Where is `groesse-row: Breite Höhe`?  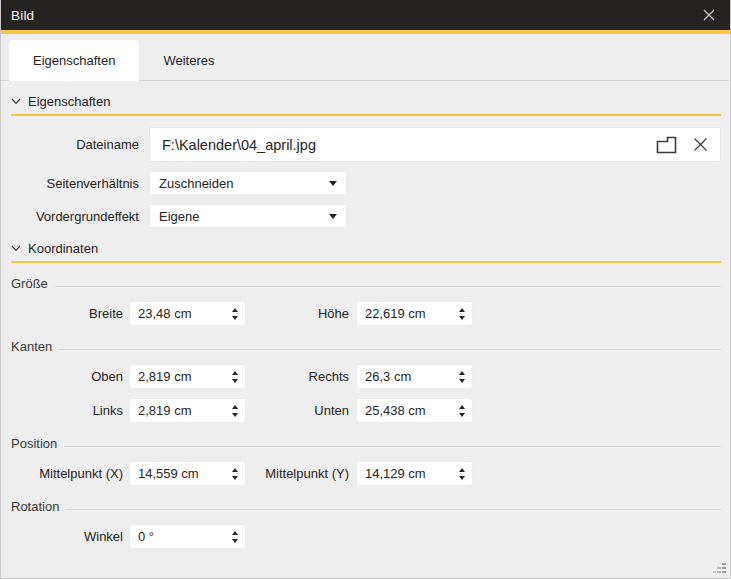 groesse-row: Breite Höhe is located at coordinates (366, 314).